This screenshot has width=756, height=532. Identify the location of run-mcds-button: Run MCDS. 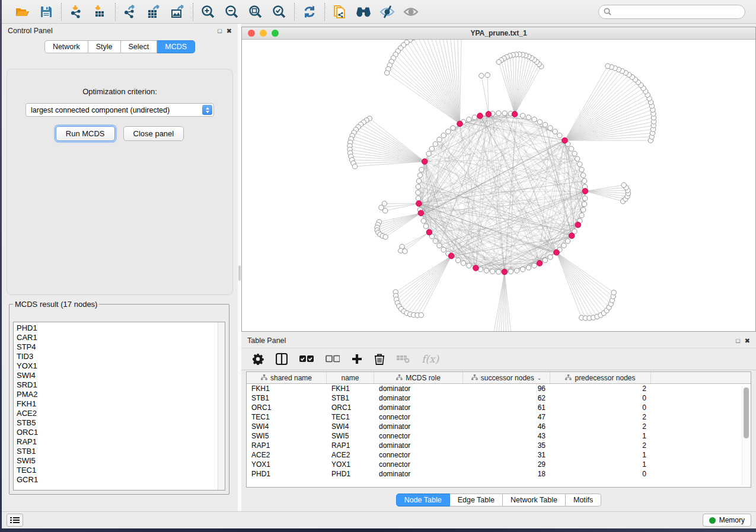
(85, 134).